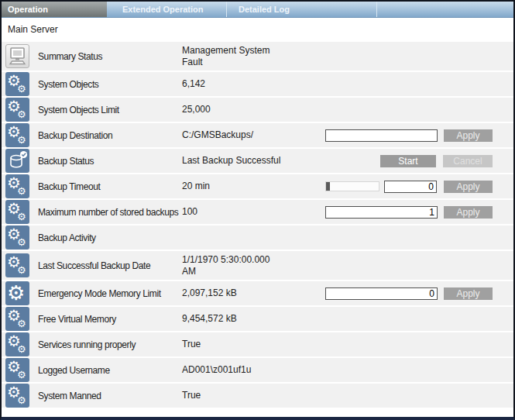  What do you see at coordinates (328, 186) in the screenshot?
I see `slider-thumb` at bounding box center [328, 186].